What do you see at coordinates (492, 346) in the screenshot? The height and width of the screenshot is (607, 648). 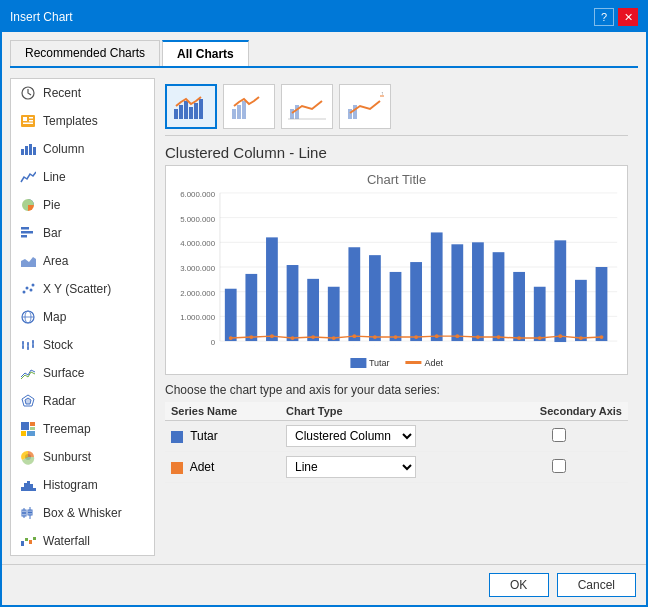 I see `svg-text: 22.02.2017` at bounding box center [492, 346].